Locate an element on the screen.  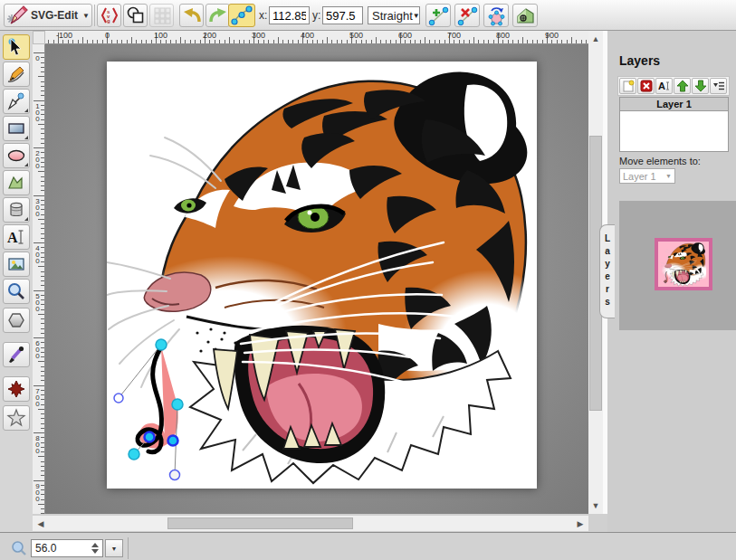
layer-thumbnail is located at coordinates (683, 264).